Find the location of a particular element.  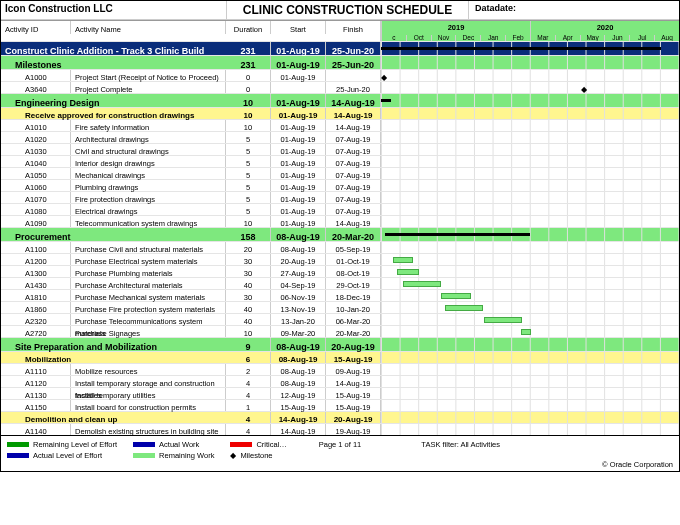

group-row: Engineering Design1001-Aug-1914-Aug-19 is located at coordinates (340, 100).